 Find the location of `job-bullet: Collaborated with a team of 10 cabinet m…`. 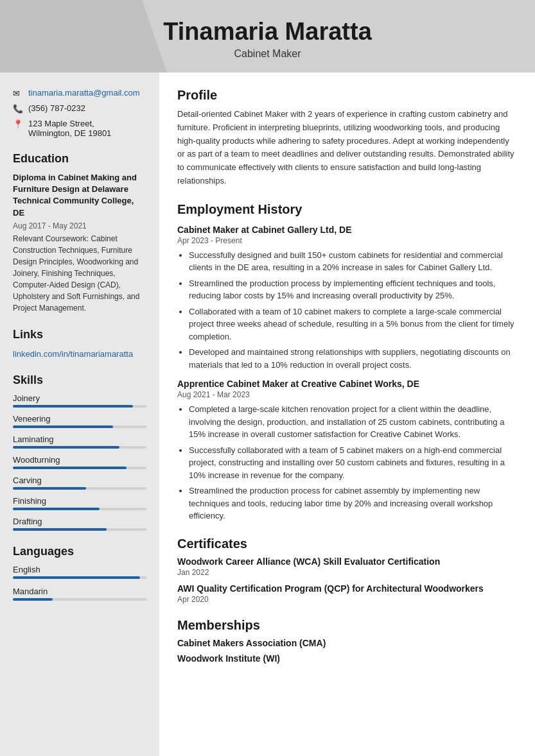

job-bullet: Collaborated with a team of 10 cabinet m… is located at coordinates (353, 325).